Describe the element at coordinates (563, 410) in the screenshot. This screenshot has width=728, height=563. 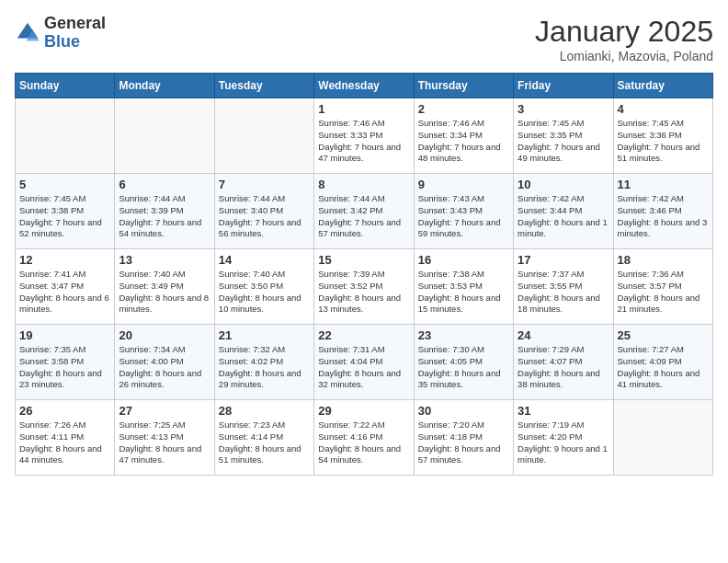
I see `day-number: 31` at that location.